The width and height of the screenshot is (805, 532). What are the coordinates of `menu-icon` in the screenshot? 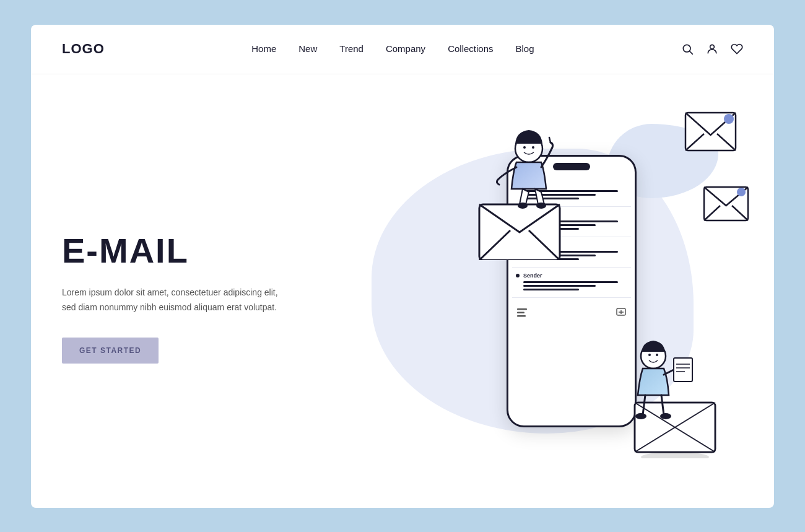 It's located at (522, 313).